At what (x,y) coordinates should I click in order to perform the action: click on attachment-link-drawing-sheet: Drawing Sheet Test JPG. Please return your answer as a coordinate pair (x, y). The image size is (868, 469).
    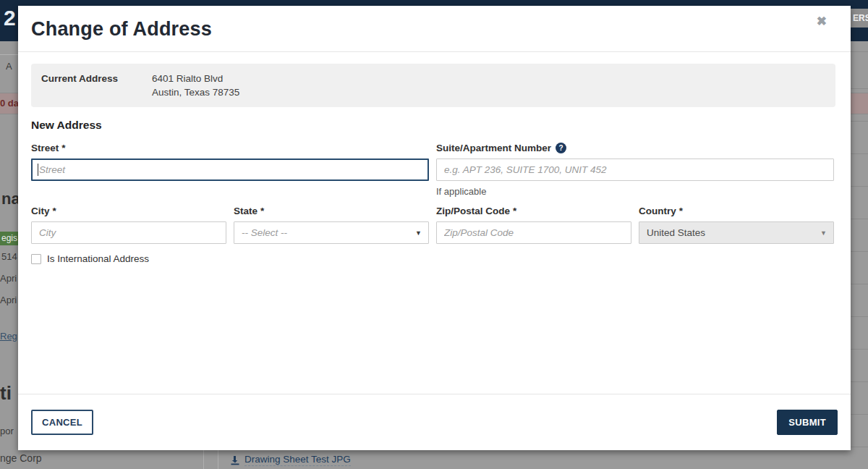
    Looking at the image, I should click on (291, 460).